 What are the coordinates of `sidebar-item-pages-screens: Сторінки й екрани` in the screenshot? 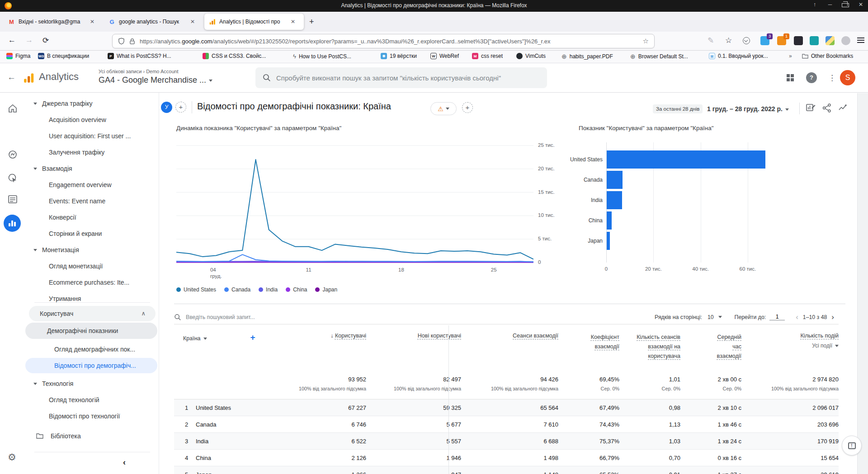 It's located at (92, 234).